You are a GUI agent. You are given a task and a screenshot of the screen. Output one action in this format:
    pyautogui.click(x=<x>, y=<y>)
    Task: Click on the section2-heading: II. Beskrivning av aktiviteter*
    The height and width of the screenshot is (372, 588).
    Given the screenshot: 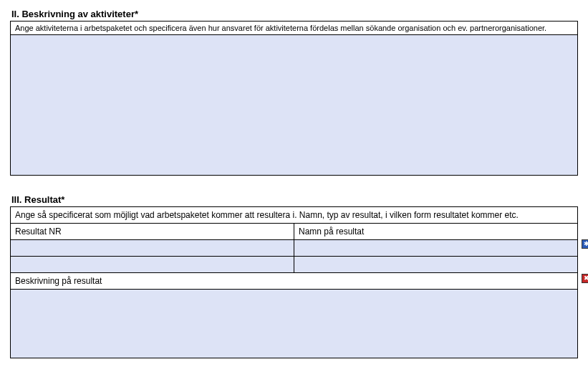 What is the action you would take?
    pyautogui.click(x=295, y=14)
    